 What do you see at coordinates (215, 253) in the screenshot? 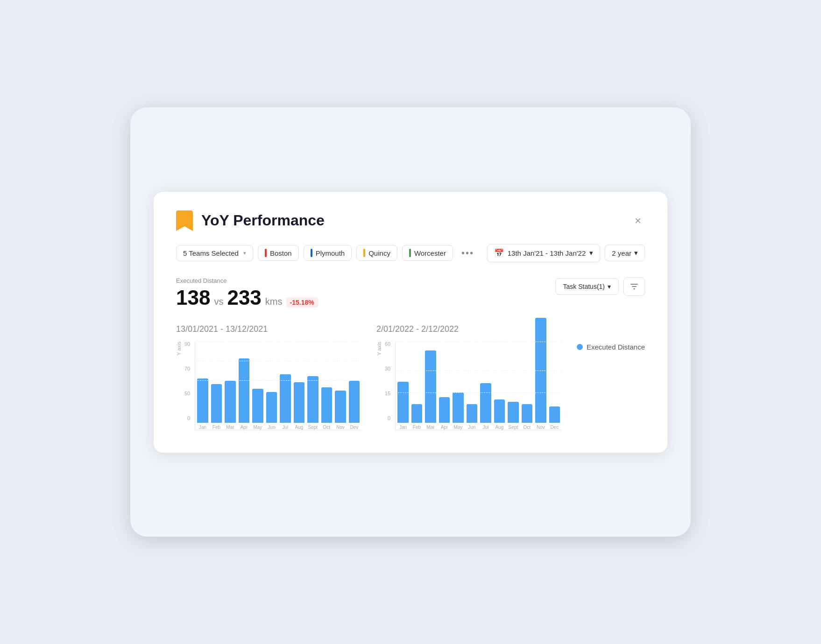
I see `teams-filter-pill: 5 Teams Selected ▾` at bounding box center [215, 253].